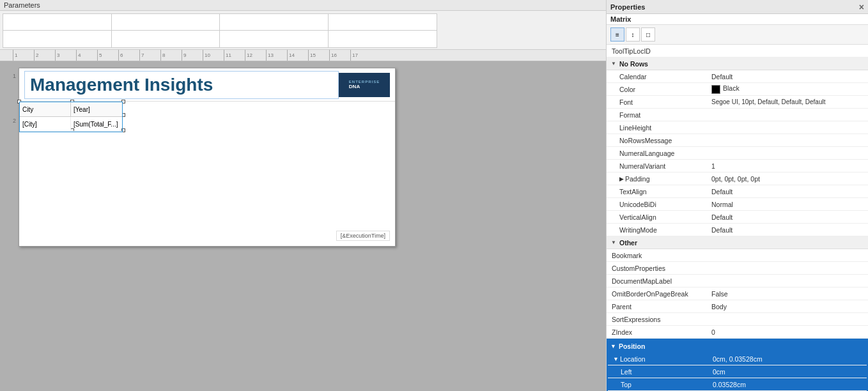 The height and width of the screenshot is (391, 868). What do you see at coordinates (738, 256) in the screenshot?
I see `prop-bookmark: Bookmark` at bounding box center [738, 256].